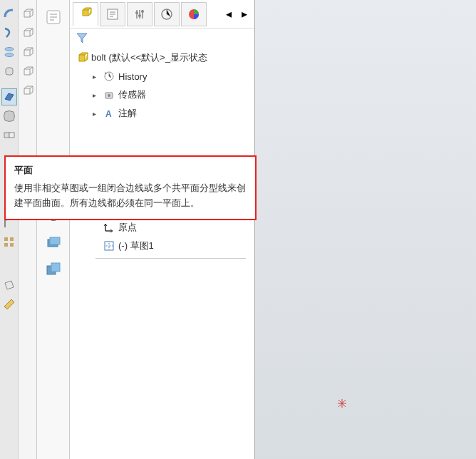 Image resolution: width=476 pixels, height=459 pixels. Describe the element at coordinates (244, 14) in the screenshot. I see `tab-nav-next: ▸` at that location.